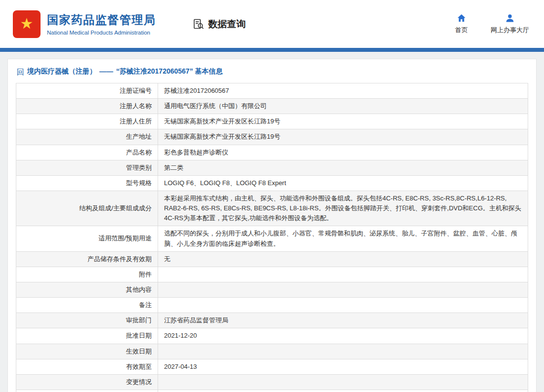 The width and height of the screenshot is (544, 392). I want to click on table-row: 其他内容, so click(272, 289).